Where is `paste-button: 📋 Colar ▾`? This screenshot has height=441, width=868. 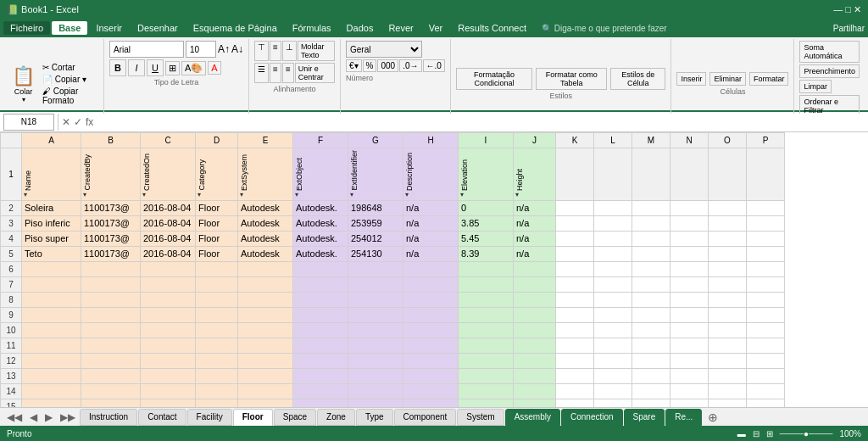 paste-button: 📋 Colar ▾ is located at coordinates (24, 84).